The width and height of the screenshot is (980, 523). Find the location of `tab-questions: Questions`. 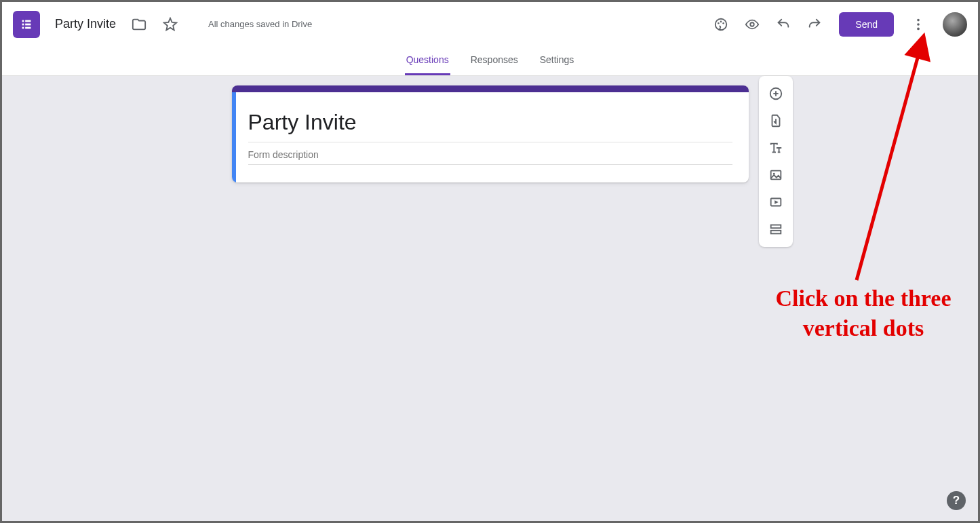

tab-questions: Questions is located at coordinates (427, 61).